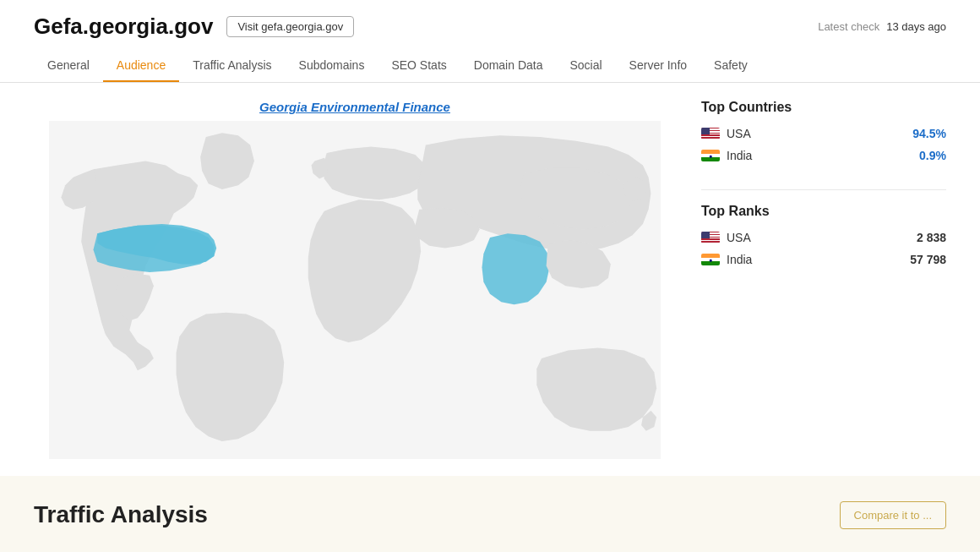  Describe the element at coordinates (710, 134) in the screenshot. I see `flag-us-countries` at that location.